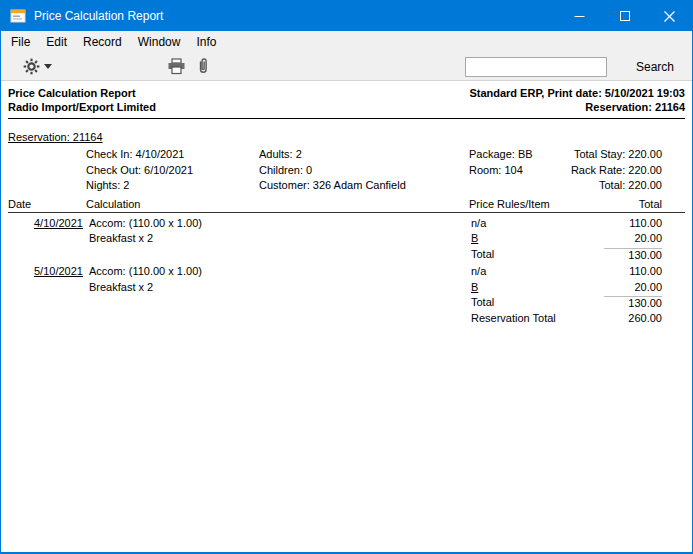 Image resolution: width=693 pixels, height=554 pixels. What do you see at coordinates (670, 16) in the screenshot?
I see `close-icon` at bounding box center [670, 16].